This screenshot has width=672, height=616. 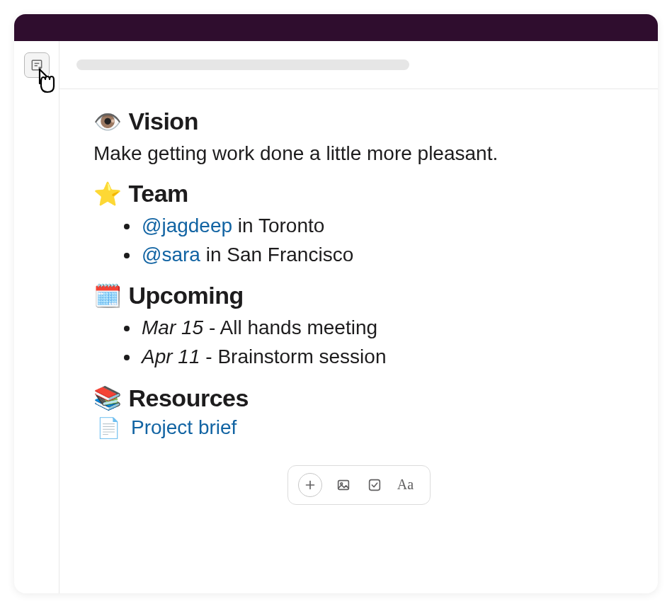 I want to click on event-date: Mar 15, so click(x=173, y=327).